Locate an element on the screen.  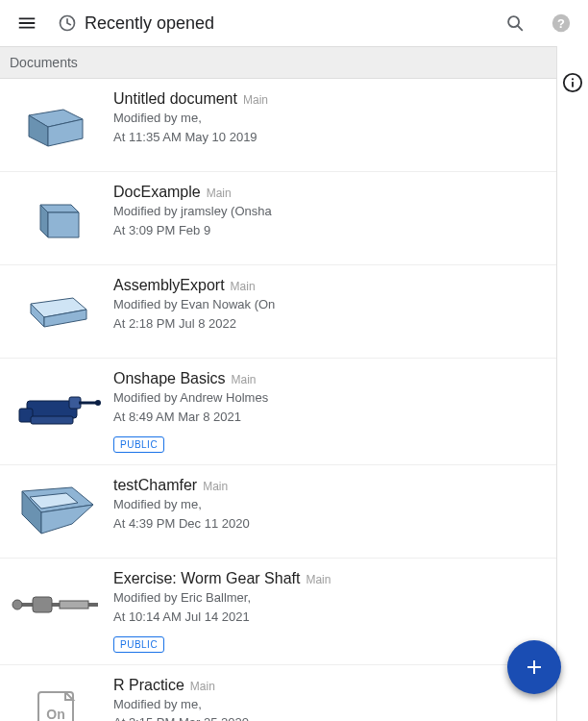
document-item: AssemblyExportMainModified by Evan Nowak… is located at coordinates (279, 311).